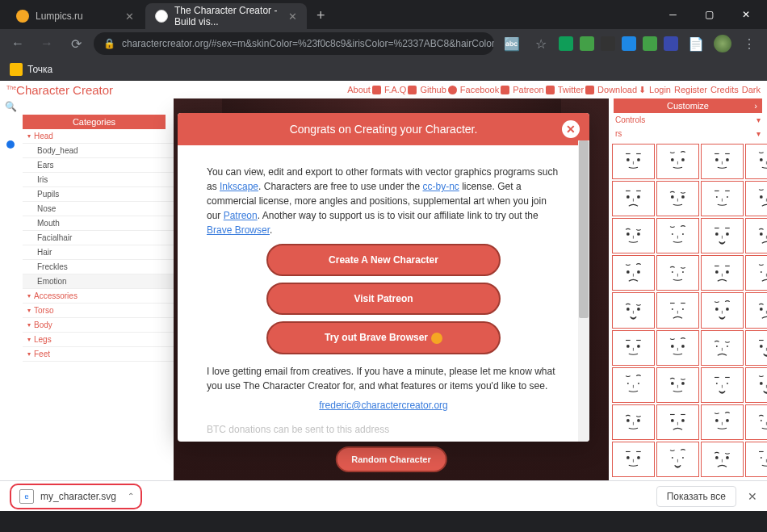 Image resolution: width=767 pixels, height=532 pixels. Describe the element at coordinates (321, 16) in the screenshot. I see `new-tab-button: +` at that location.